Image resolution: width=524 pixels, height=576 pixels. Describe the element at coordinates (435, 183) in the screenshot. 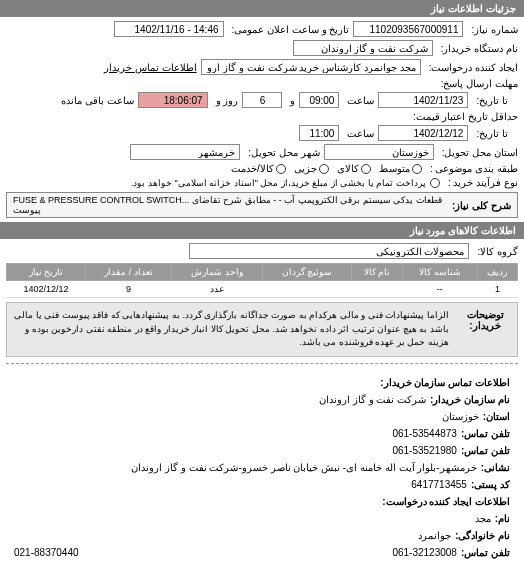

I see `process-radio-group` at that location.